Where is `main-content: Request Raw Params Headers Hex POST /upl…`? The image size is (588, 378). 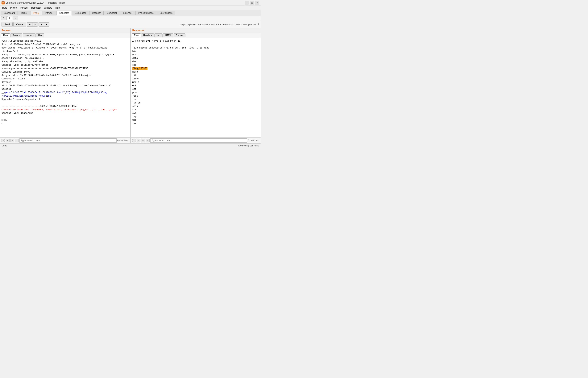 main-content: Request Raw Params Headers Hex POST /upl… is located at coordinates (130, 86).